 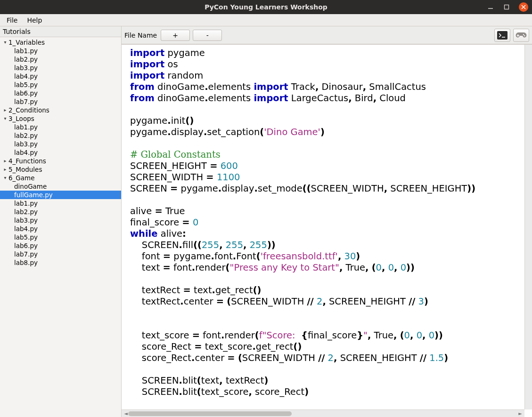 What do you see at coordinates (266, 20) in the screenshot?
I see `menu-bar: File Help` at bounding box center [266, 20].